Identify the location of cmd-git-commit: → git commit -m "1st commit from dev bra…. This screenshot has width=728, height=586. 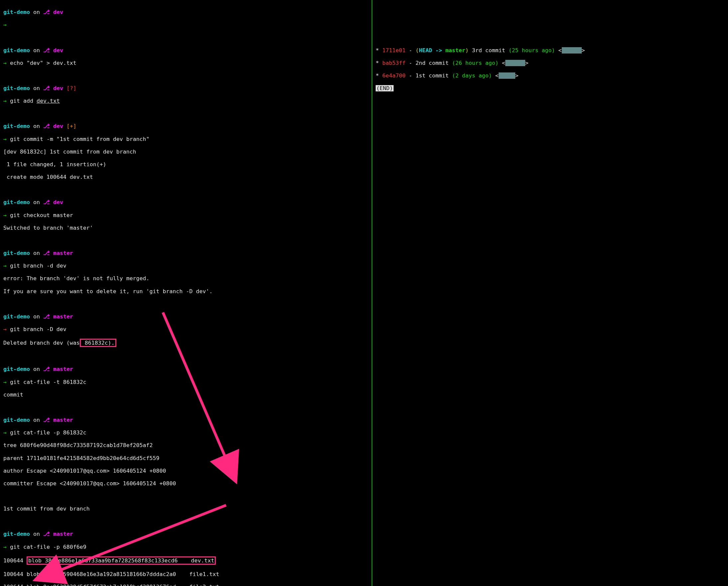
(186, 139).